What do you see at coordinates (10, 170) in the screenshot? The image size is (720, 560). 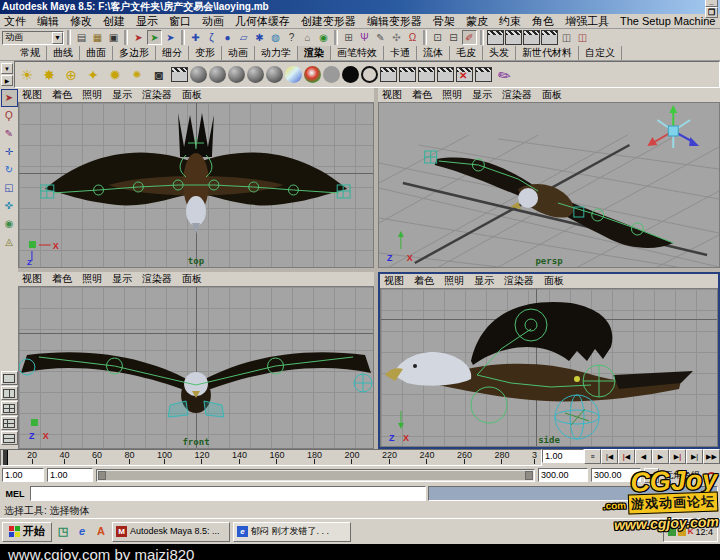 I see `rotate-tool: ↻` at bounding box center [10, 170].